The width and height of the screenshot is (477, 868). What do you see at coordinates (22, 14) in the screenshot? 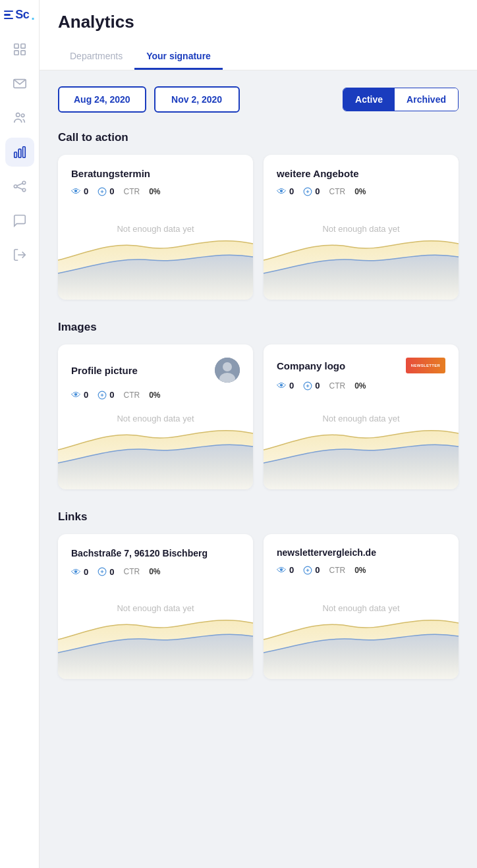
I see `logo-text: Sc` at bounding box center [22, 14].